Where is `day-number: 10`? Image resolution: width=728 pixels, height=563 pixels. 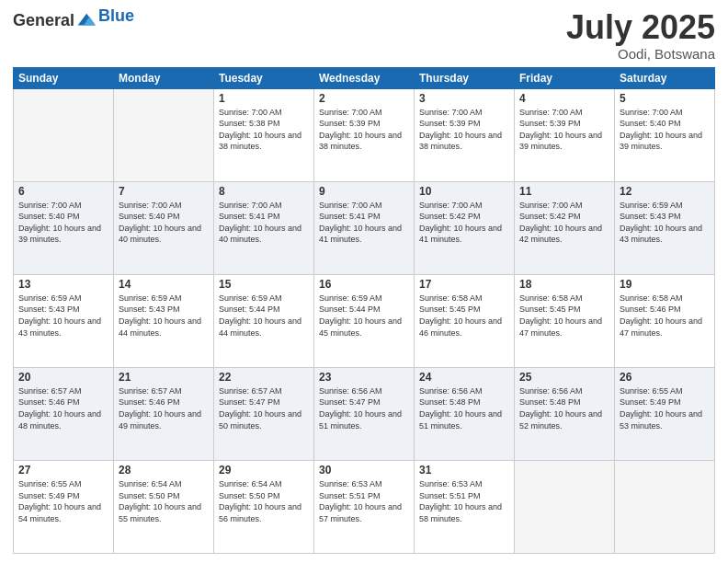 day-number: 10 is located at coordinates (464, 191).